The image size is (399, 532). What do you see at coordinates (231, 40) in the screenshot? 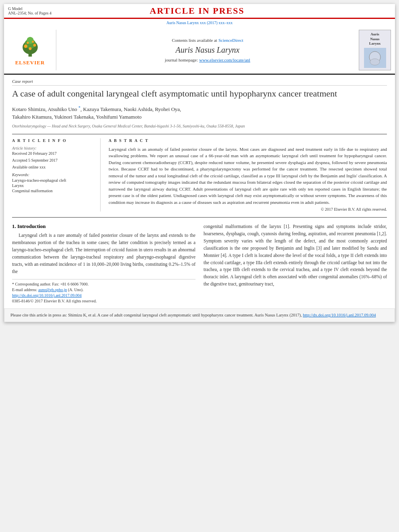
I see `sciencedirect-link: ScienceDirect` at bounding box center [231, 40].